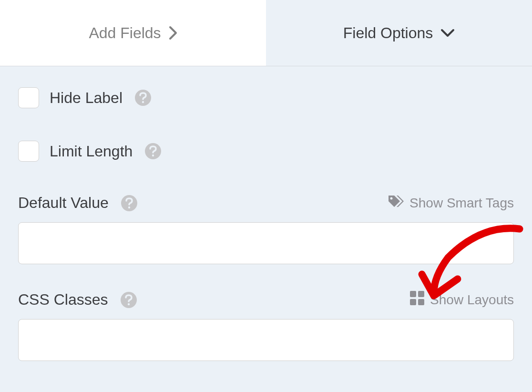  I want to click on show-layouts-label: Show Layouts, so click(472, 300).